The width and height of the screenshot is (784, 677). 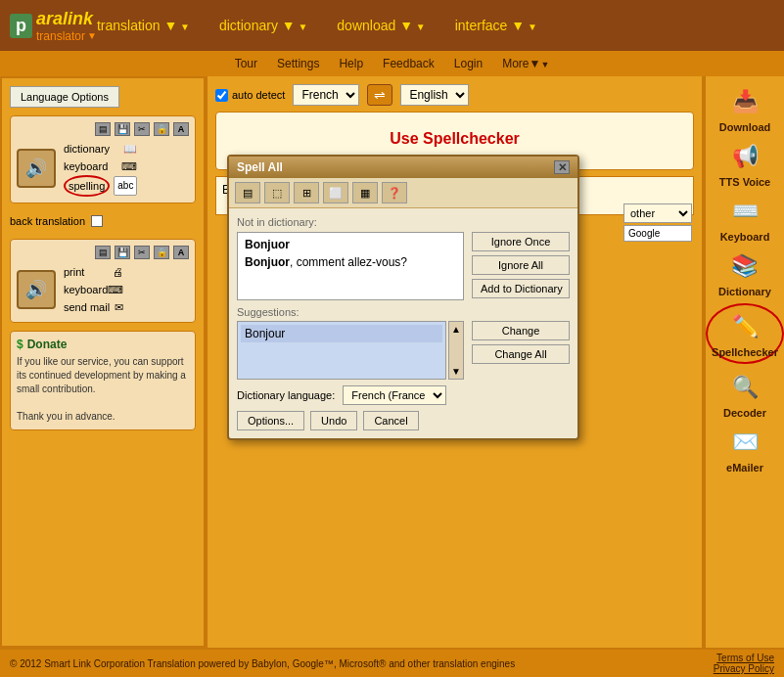 What do you see at coordinates (103, 417) in the screenshot?
I see `donate-thanks: Thank you in advance.` at bounding box center [103, 417].